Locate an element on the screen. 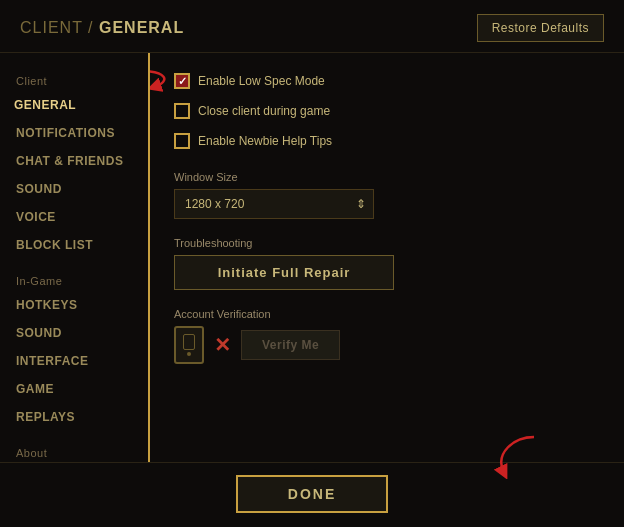 This screenshot has width=624, height=527. troubleshooting-label: Troubleshooting is located at coordinates (387, 243).